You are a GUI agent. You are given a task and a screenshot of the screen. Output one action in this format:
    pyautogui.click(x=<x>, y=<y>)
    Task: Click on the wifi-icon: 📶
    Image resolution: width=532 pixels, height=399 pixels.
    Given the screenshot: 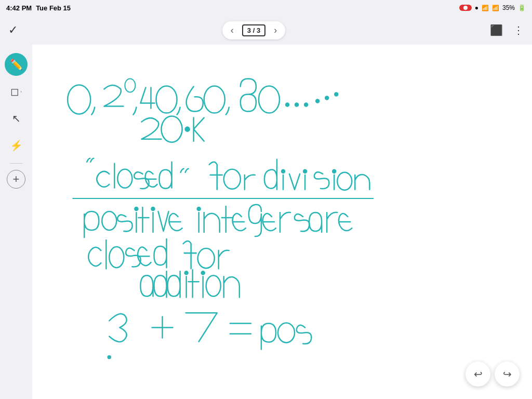 What is the action you would take?
    pyautogui.click(x=485, y=8)
    